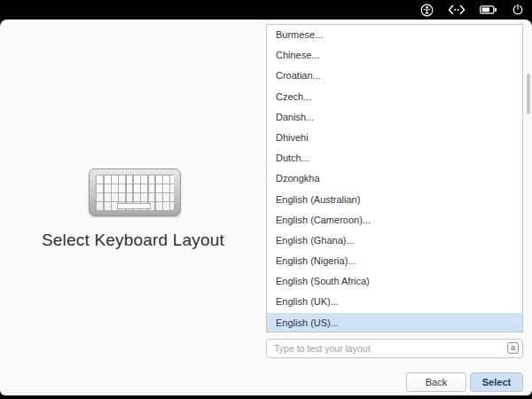 The width and height of the screenshot is (532, 399). What do you see at coordinates (395, 117) in the screenshot?
I see `layout-list-item: Danish...` at bounding box center [395, 117].